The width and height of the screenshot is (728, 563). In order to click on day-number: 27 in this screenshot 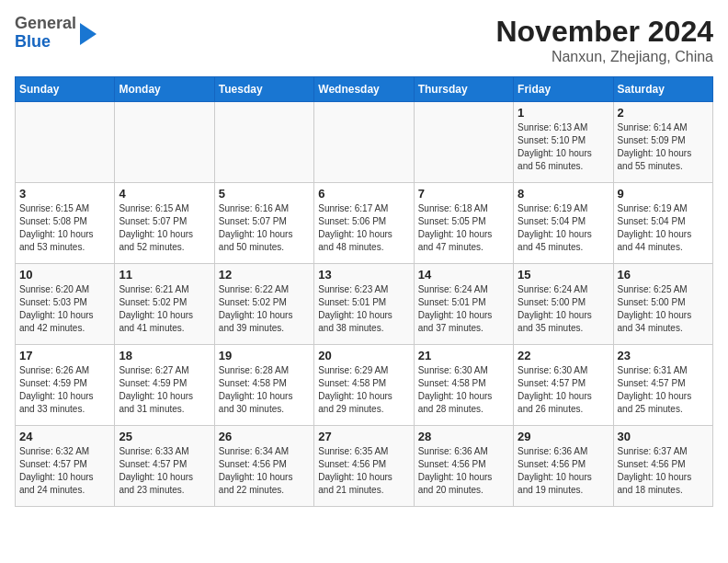, I will do `click(364, 436)`.